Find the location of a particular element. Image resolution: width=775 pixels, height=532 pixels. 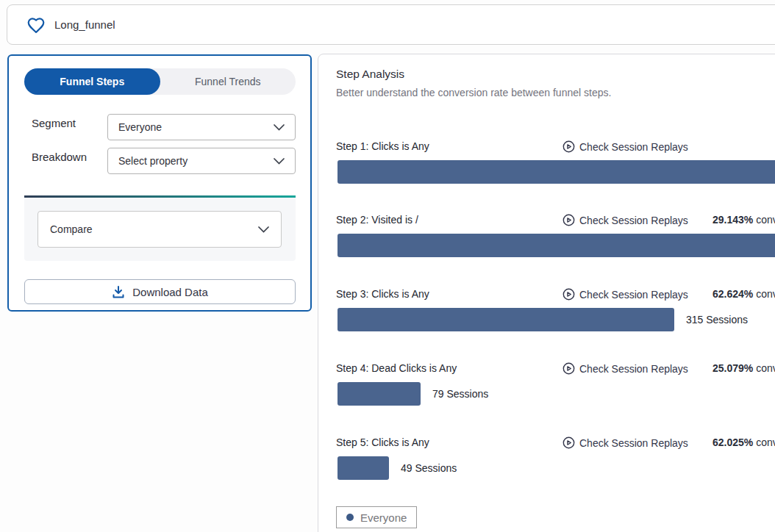

segment-value: Everyone is located at coordinates (140, 127).